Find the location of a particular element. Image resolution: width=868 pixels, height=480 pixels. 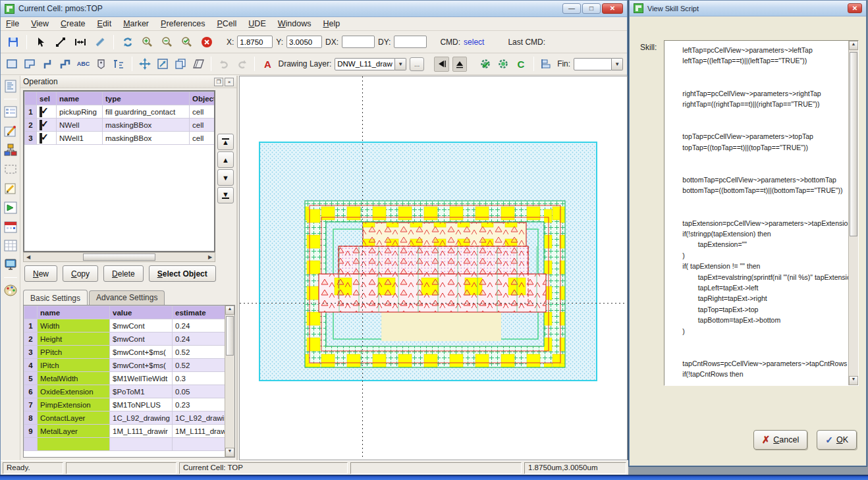

param-estimate-cell: 0.23 is located at coordinates (199, 405).